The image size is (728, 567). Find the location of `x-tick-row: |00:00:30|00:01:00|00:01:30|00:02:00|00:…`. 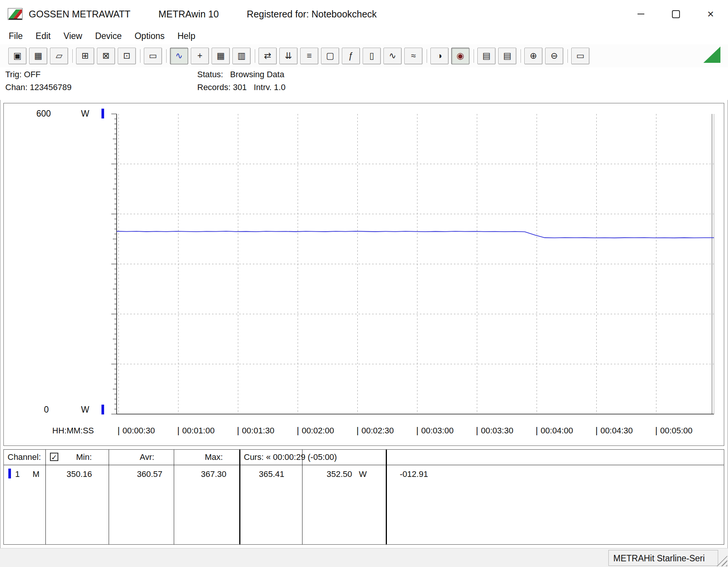

x-tick-row: |00:00:30|00:01:00|00:01:30|00:02:00|00:… is located at coordinates (364, 431).